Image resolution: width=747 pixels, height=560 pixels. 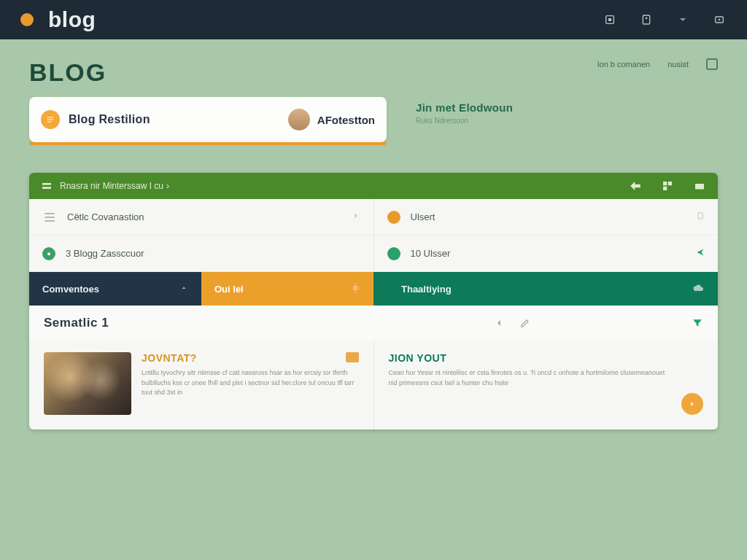 I want to click on article-badge-icon, so click(x=352, y=357).